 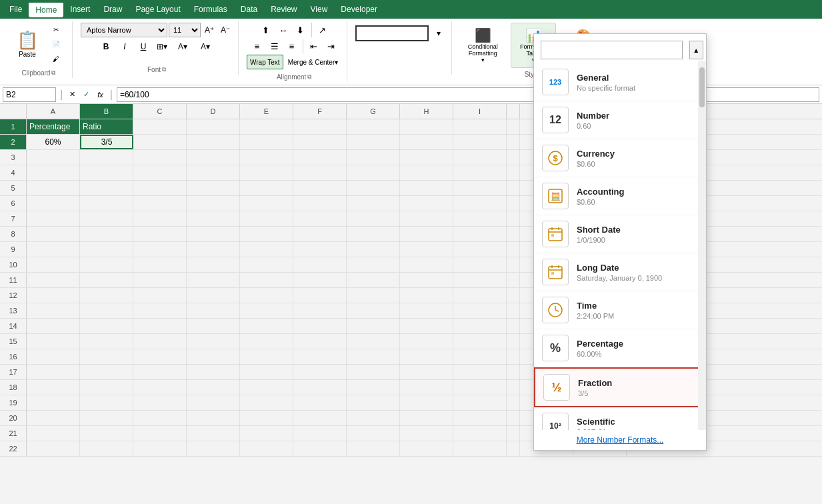 What do you see at coordinates (13, 295) in the screenshot?
I see `row-header-12: 12` at bounding box center [13, 295].